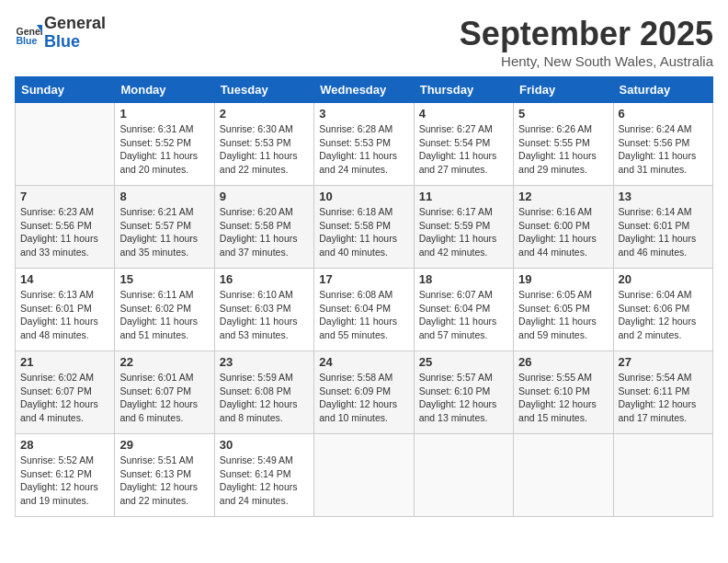  I want to click on cell-info: Sunrise: 6:20 AM Sunset: 5:58 PM Dayligh…, so click(265, 232).